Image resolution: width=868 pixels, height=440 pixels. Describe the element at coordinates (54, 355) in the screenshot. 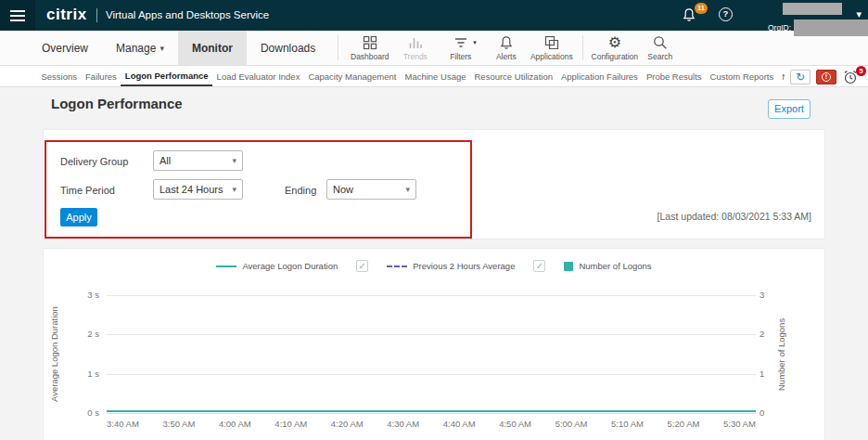

I see `y-axis-label-left: Average Logon Duration` at that location.